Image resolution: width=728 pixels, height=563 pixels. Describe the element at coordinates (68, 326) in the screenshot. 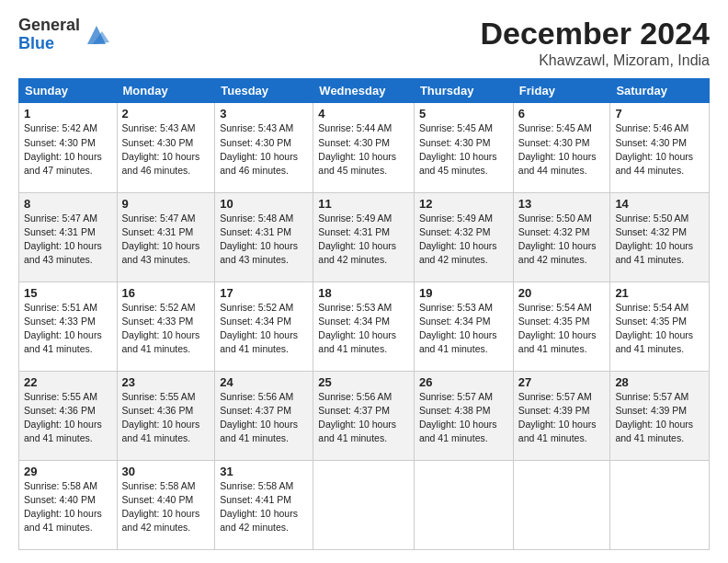

I see `calendar-cell: 15Sunrise: 5:51 AM Sunset: 4:33 PM Dayli…` at that location.